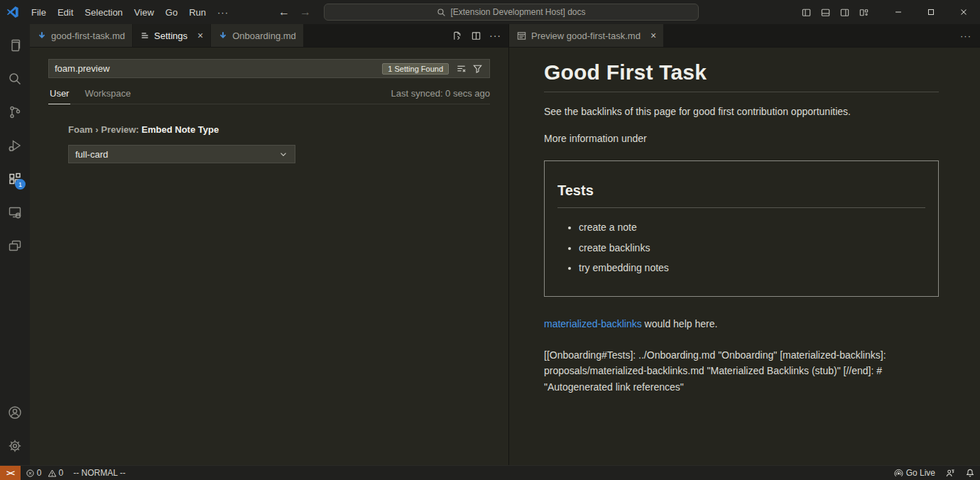  What do you see at coordinates (825, 13) in the screenshot?
I see `toggle-panel-icon` at bounding box center [825, 13].